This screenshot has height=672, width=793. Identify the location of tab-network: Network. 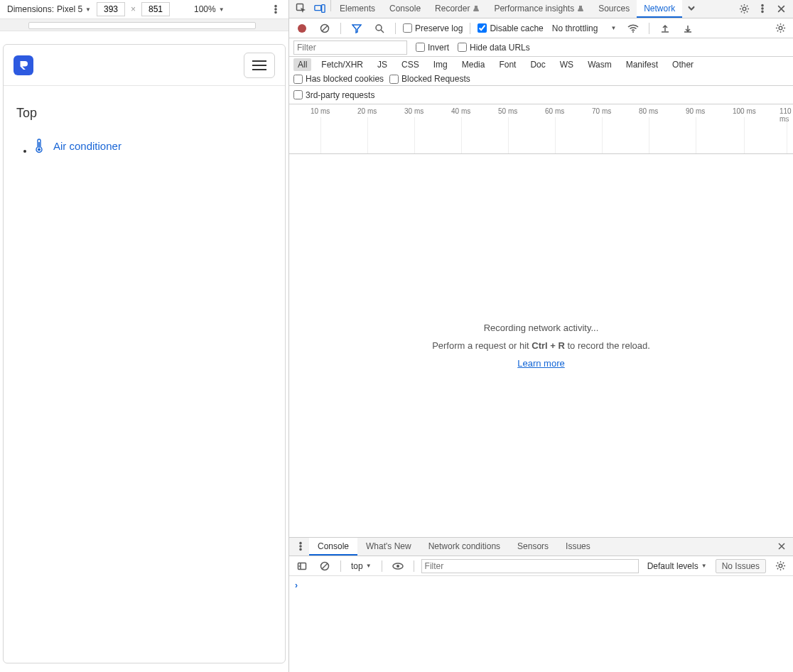
(659, 9).